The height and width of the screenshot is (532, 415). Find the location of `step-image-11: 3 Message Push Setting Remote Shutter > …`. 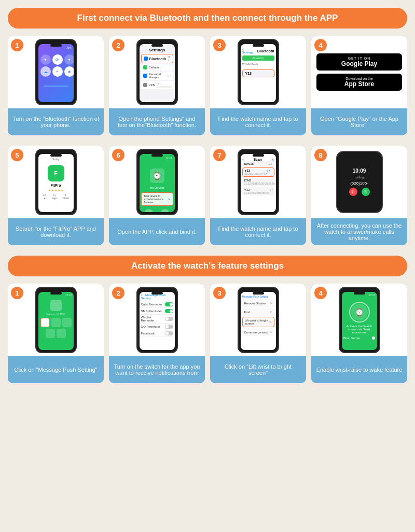

step-image-11: 3 Message Push Setting Remote Shutter > … is located at coordinates (258, 320).